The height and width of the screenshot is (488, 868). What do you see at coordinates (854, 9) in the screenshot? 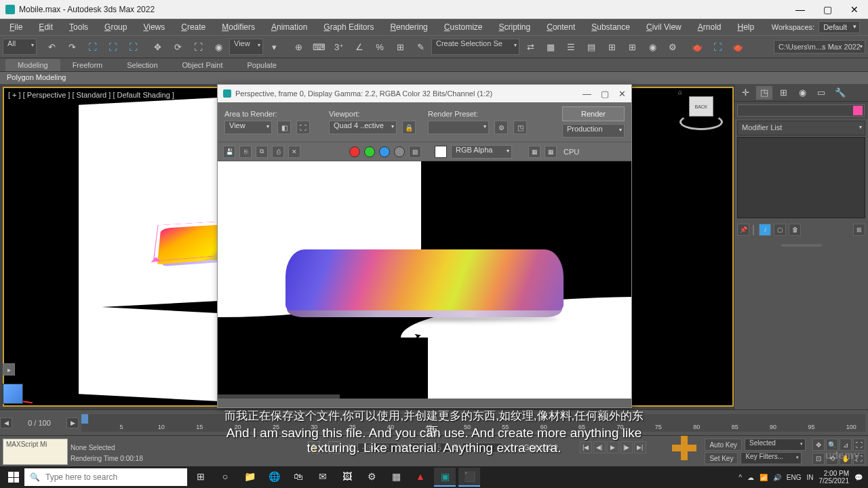
I see `close-button: ✕` at bounding box center [854, 9].